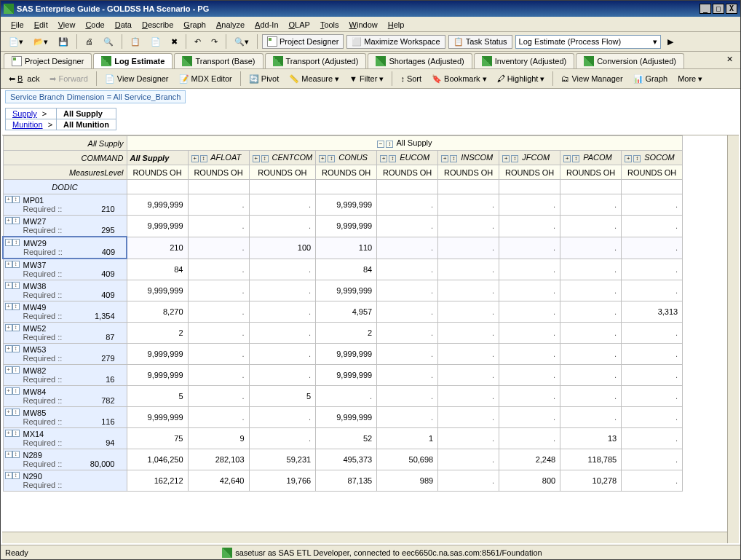 The width and height of the screenshot is (741, 560). I want to click on menu-add-in: Add-In, so click(266, 25).